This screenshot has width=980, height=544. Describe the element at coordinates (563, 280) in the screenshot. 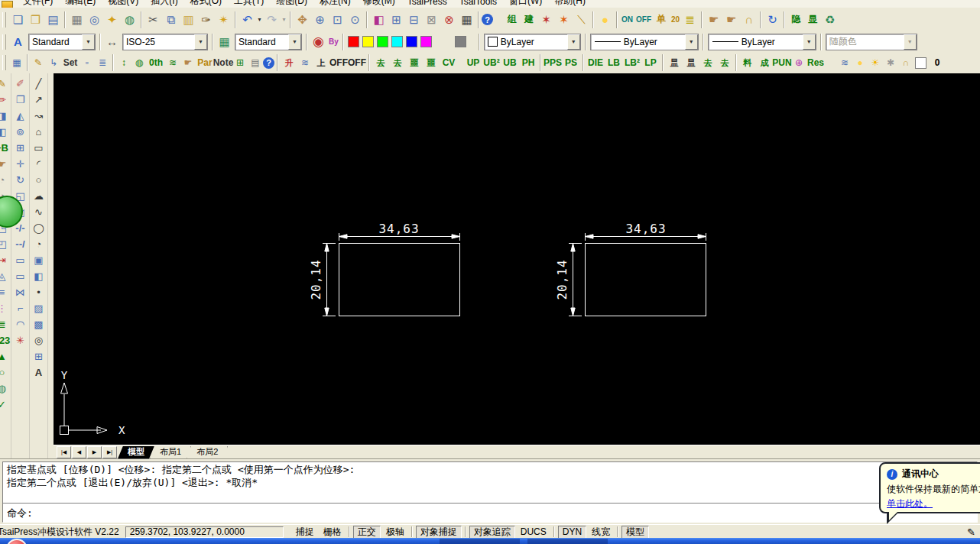

I see `dim-height-label-2: 20,14` at that location.